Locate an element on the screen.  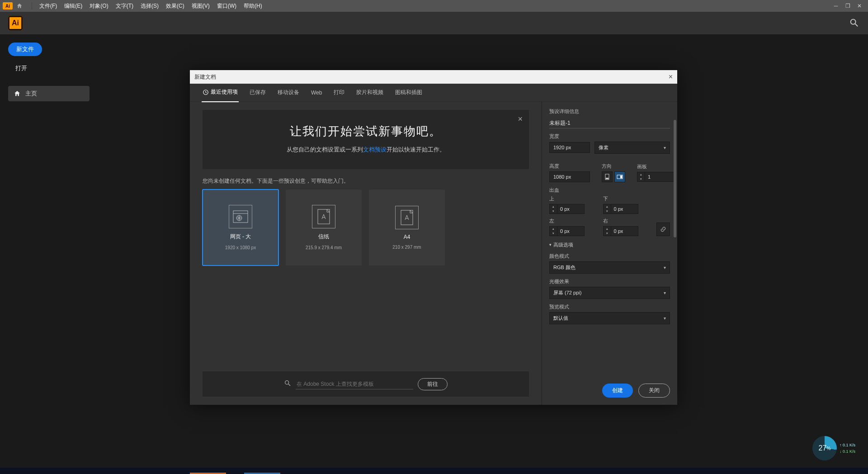
dialog-titlebar: 新建文档 × is located at coordinates (434, 77).